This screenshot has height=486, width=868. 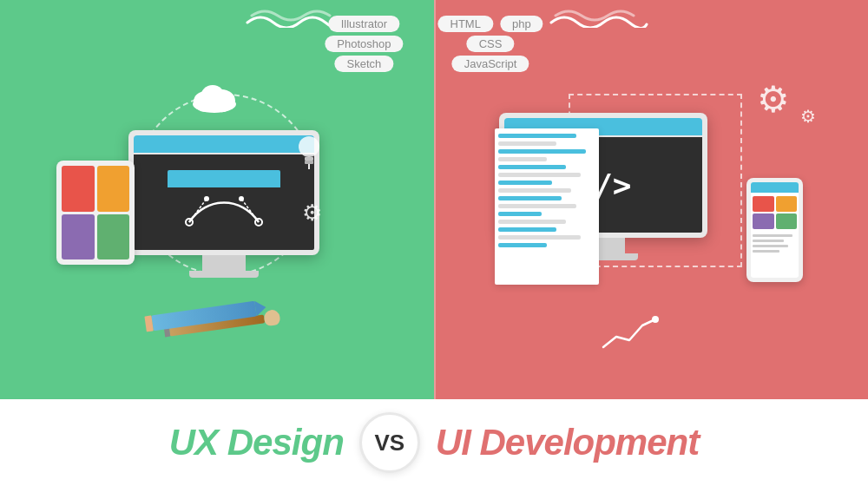 What do you see at coordinates (774, 230) in the screenshot?
I see `phone` at bounding box center [774, 230].